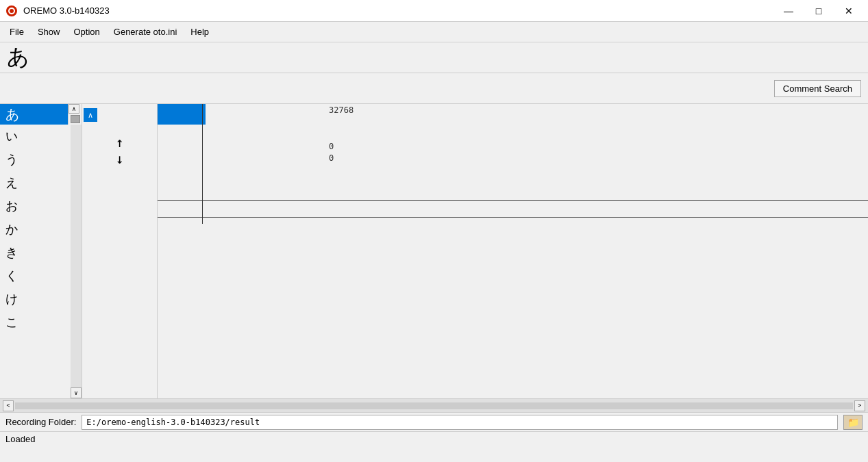 The image size is (868, 462). I want to click on waveform-zero-1: 0, so click(599, 146).